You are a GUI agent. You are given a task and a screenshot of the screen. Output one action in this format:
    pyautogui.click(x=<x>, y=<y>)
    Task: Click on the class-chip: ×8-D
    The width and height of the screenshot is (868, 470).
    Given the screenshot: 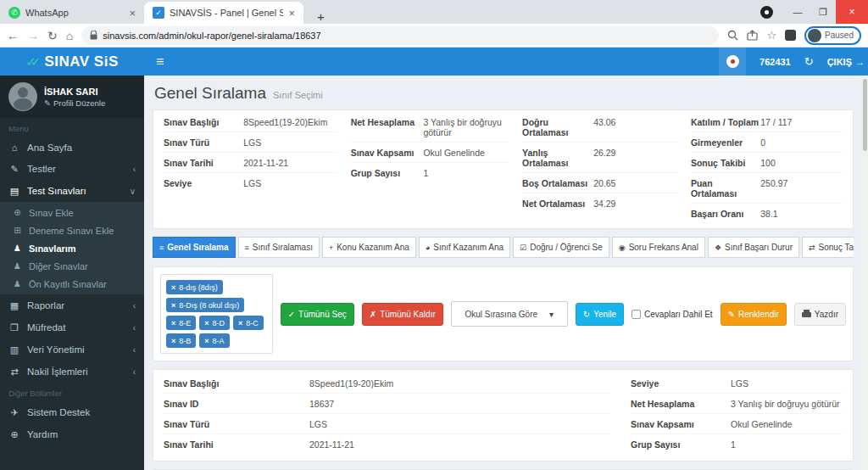 What is the action you would take?
    pyautogui.click(x=214, y=322)
    